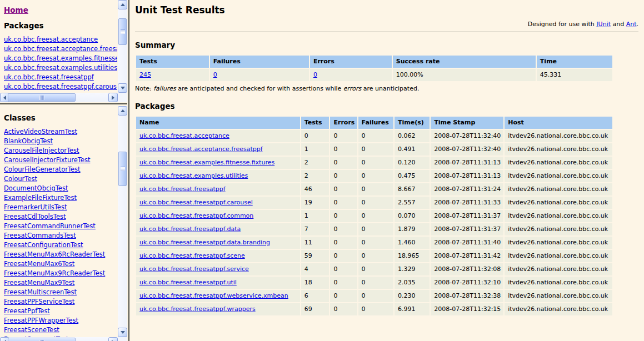  Describe the element at coordinates (146, 74) in the screenshot. I see `summary-tests-link: 245` at that location.